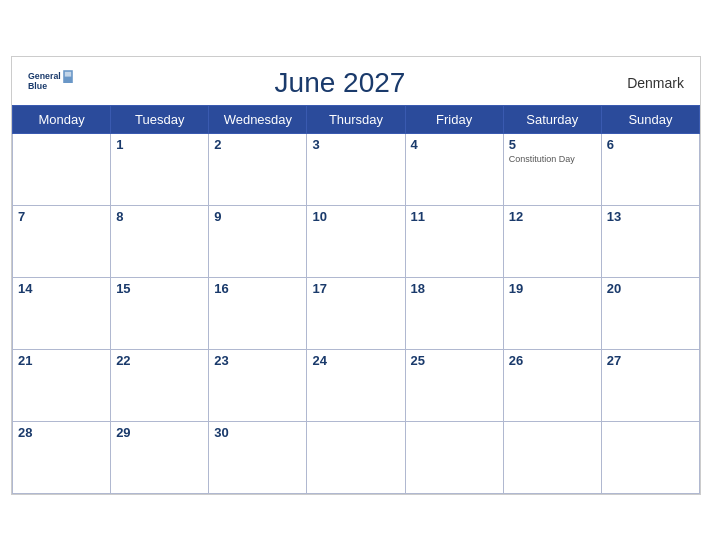 Image resolution: width=712 pixels, height=550 pixels. Describe the element at coordinates (356, 144) in the screenshot. I see `day-number: 3` at that location.